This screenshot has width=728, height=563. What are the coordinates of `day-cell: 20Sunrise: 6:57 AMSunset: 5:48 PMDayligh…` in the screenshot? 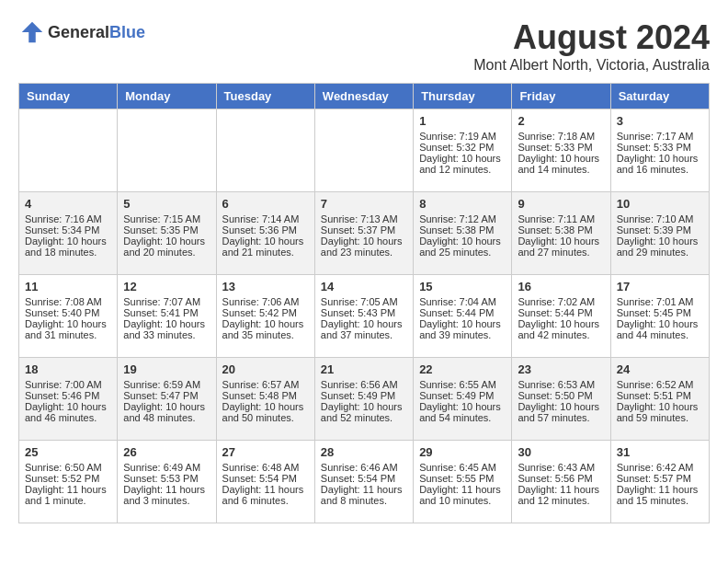 It's located at (265, 399).